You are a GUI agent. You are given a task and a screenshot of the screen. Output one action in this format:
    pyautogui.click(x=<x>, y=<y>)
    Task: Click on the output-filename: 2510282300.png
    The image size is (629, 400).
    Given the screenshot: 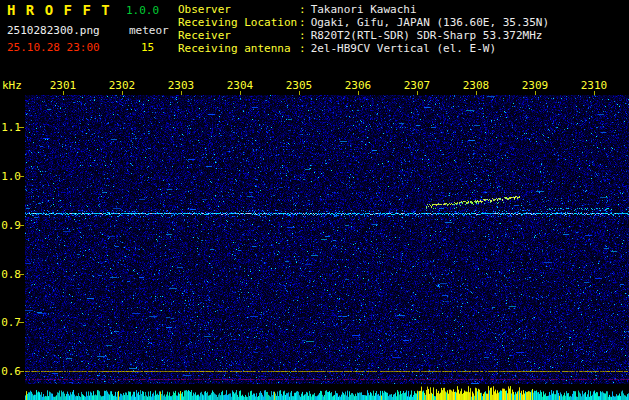 What is the action you would take?
    pyautogui.click(x=54, y=30)
    